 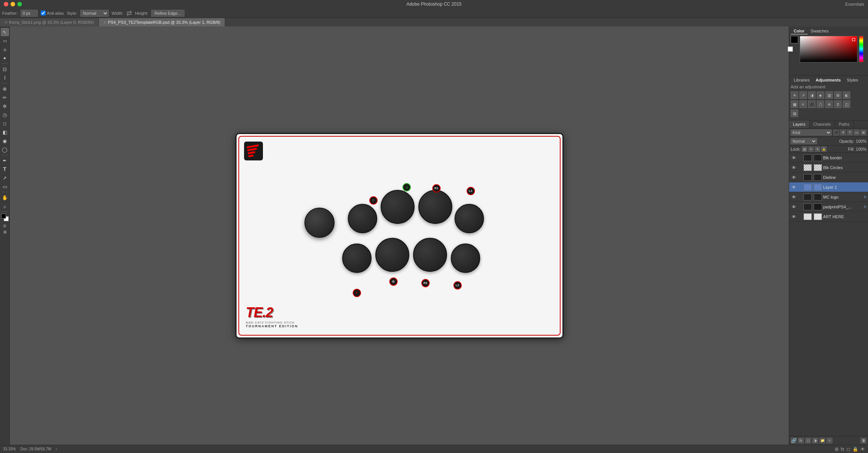 What do you see at coordinates (5, 149) in the screenshot?
I see `dodge-tool: ◯` at bounding box center [5, 149].